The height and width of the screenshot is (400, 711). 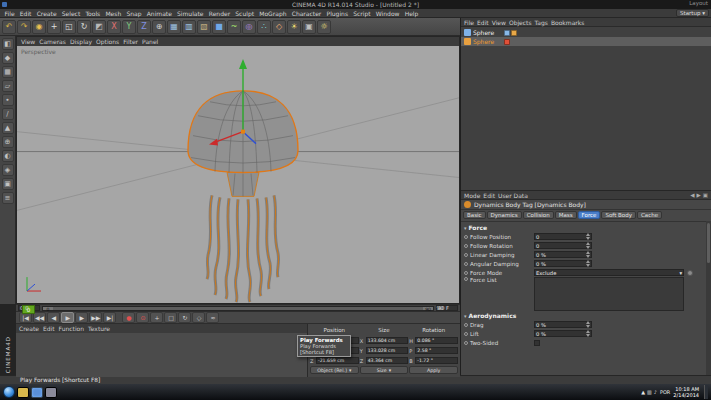 What do you see at coordinates (586, 32) in the screenshot?
I see `object-row-sphere-0: Sphere` at bounding box center [586, 32].